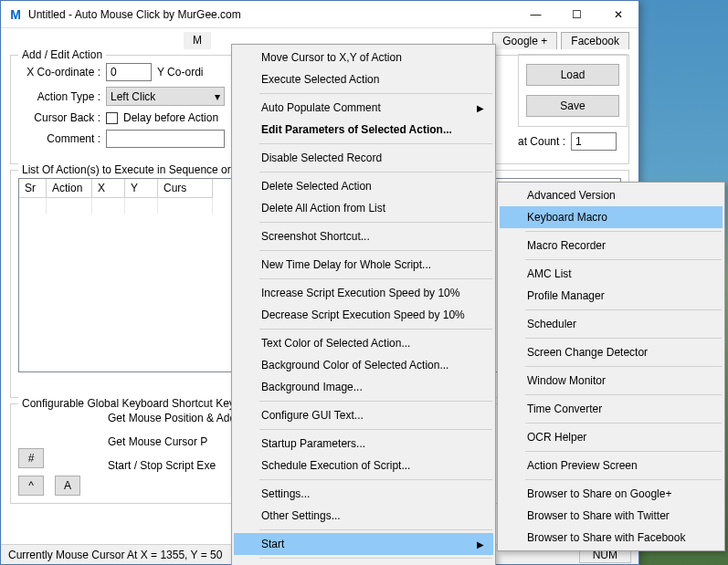  What do you see at coordinates (129, 72) in the screenshot?
I see `x-coord-input` at bounding box center [129, 72].